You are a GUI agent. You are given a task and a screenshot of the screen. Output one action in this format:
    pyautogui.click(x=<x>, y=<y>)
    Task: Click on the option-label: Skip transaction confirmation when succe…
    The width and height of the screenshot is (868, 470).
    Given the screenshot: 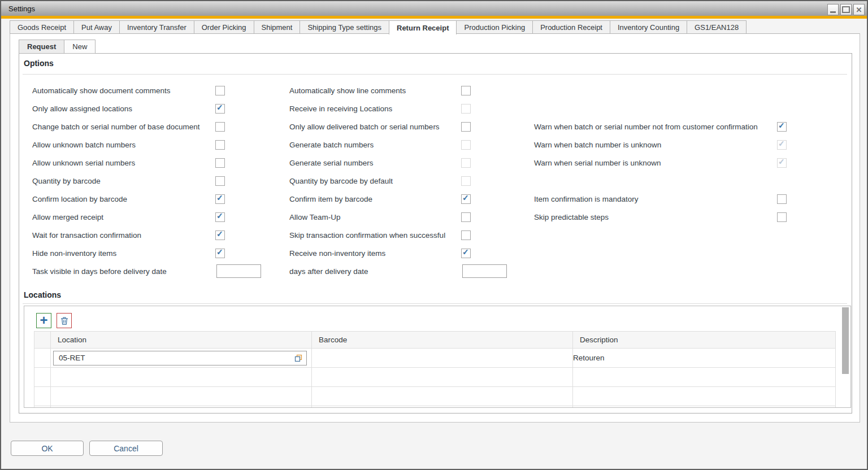 What is the action you would take?
    pyautogui.click(x=367, y=235)
    